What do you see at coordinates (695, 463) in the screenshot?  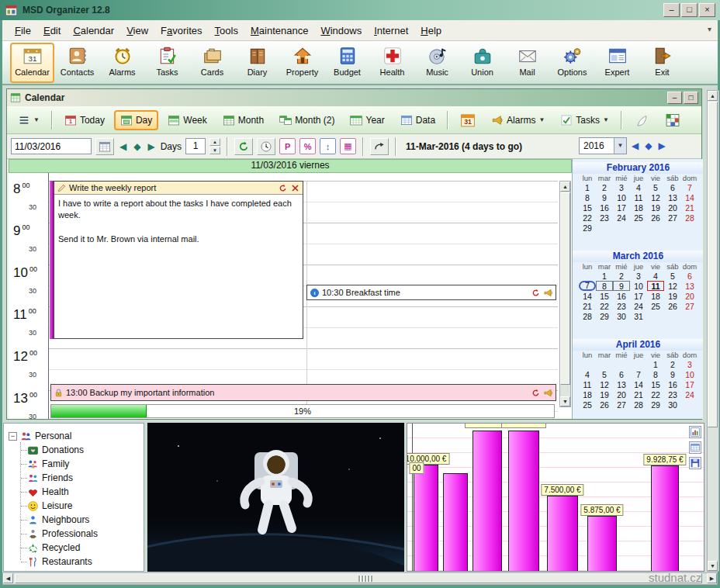 I see `chart-save-button` at bounding box center [695, 463].